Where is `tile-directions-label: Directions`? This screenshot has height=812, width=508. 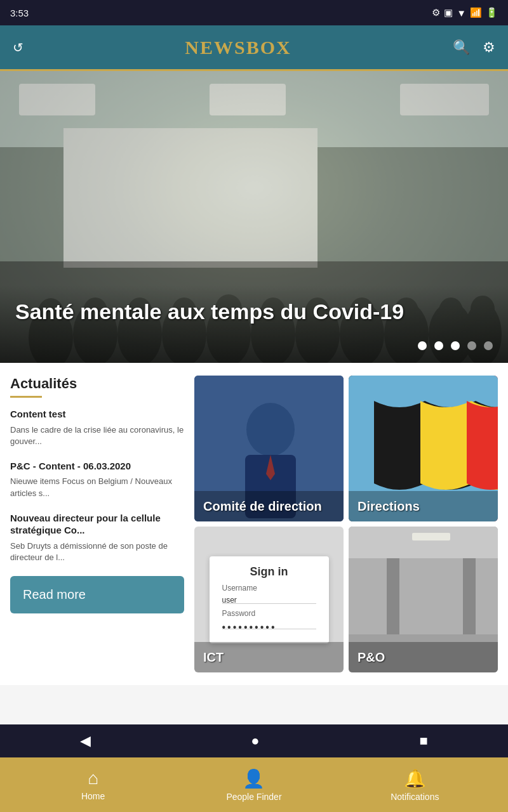
tile-directions-label: Directions is located at coordinates (423, 506).